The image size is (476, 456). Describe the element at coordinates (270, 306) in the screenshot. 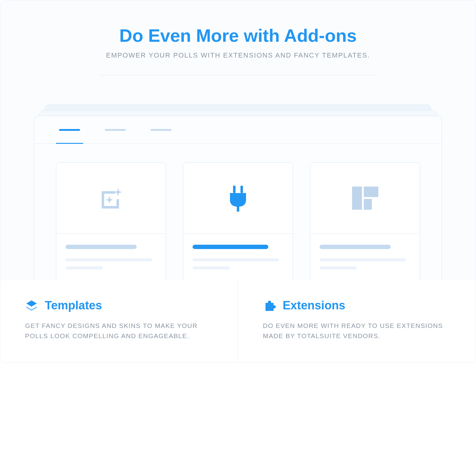

I see `puzzle-icon` at that location.